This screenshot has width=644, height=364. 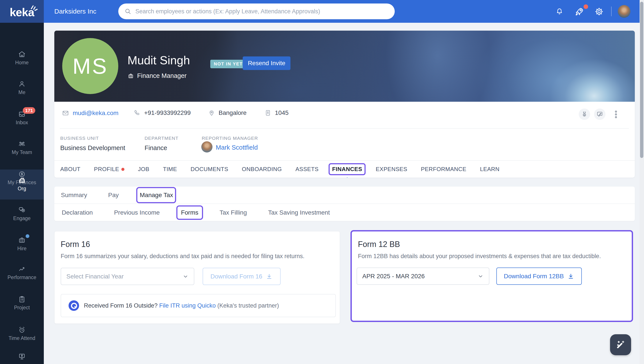 I want to click on keka-logo: keka, so click(x=22, y=12).